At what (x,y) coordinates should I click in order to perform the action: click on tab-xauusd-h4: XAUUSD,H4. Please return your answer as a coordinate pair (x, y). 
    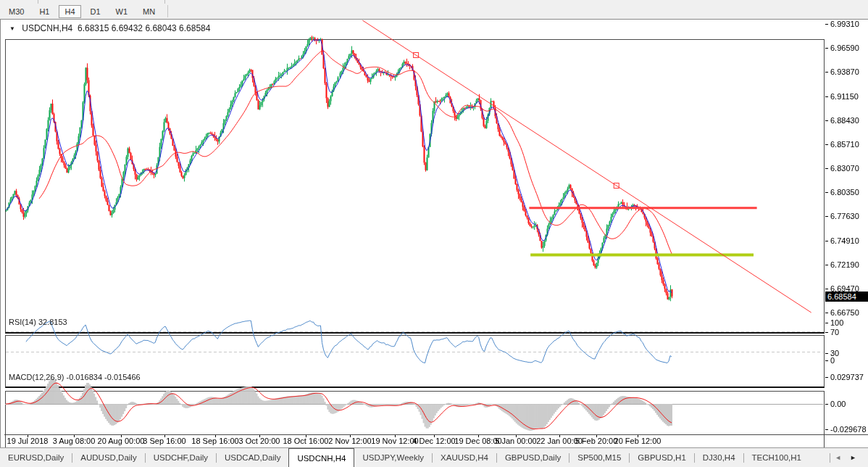
    Looking at the image, I should click on (464, 458).